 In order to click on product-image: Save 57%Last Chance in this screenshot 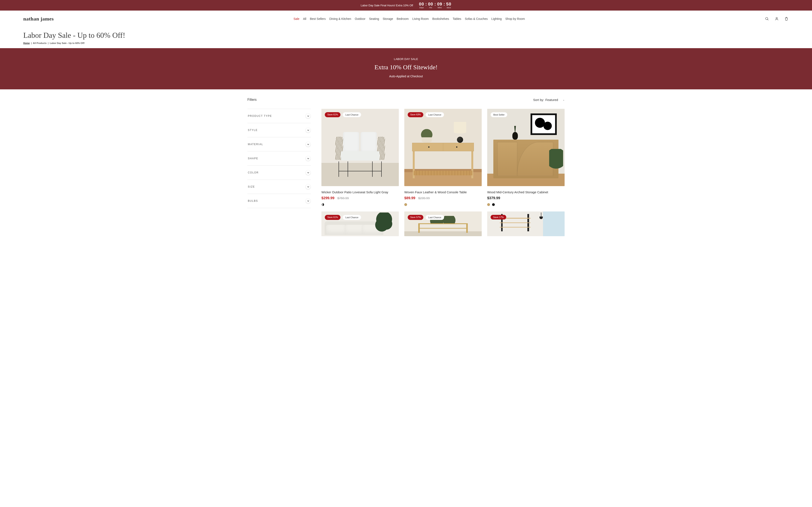, I will do `click(443, 224)`.